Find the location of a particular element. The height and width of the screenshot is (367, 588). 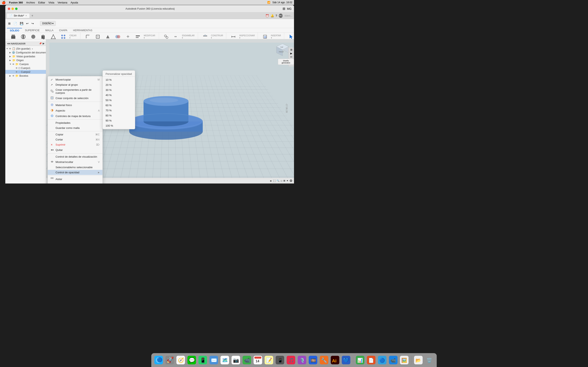

ctx-suprimir: ✕ Suprimir ⌦ is located at coordinates (75, 145).